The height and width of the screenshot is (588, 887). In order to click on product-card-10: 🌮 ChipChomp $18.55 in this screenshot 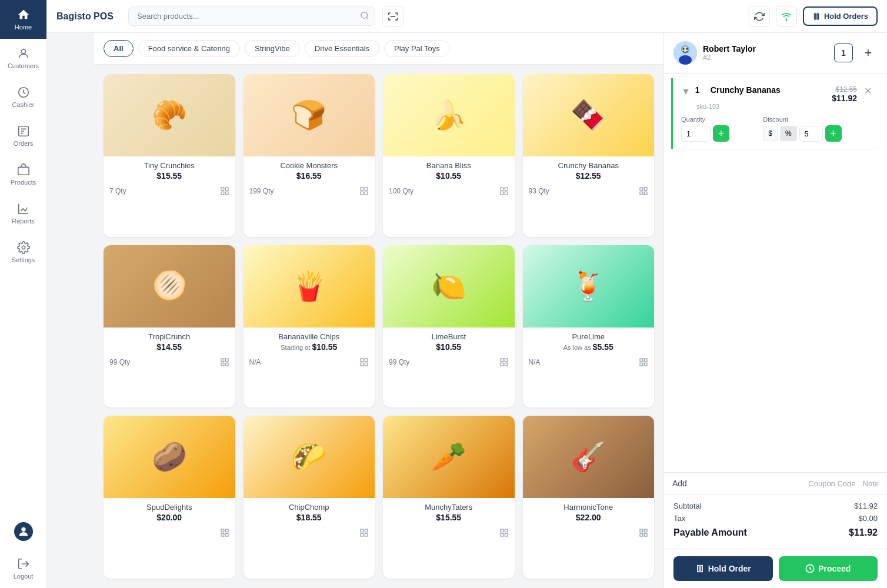, I will do `click(309, 497)`.